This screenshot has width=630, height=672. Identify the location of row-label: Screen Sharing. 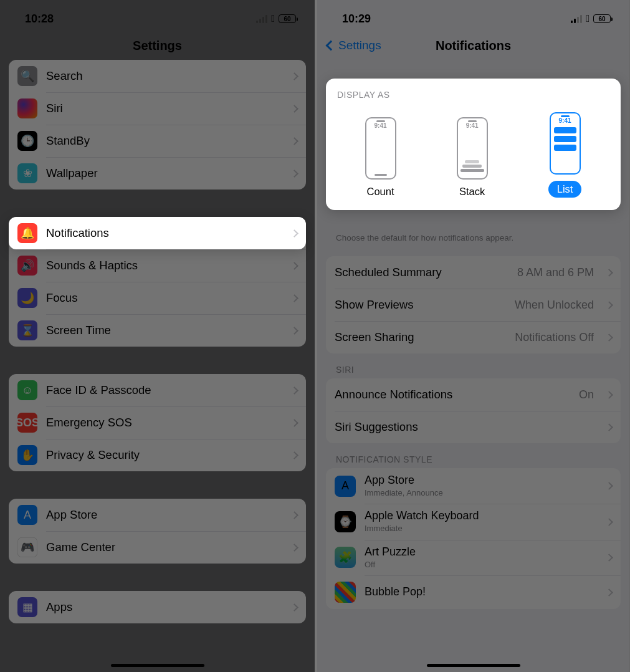
(420, 337).